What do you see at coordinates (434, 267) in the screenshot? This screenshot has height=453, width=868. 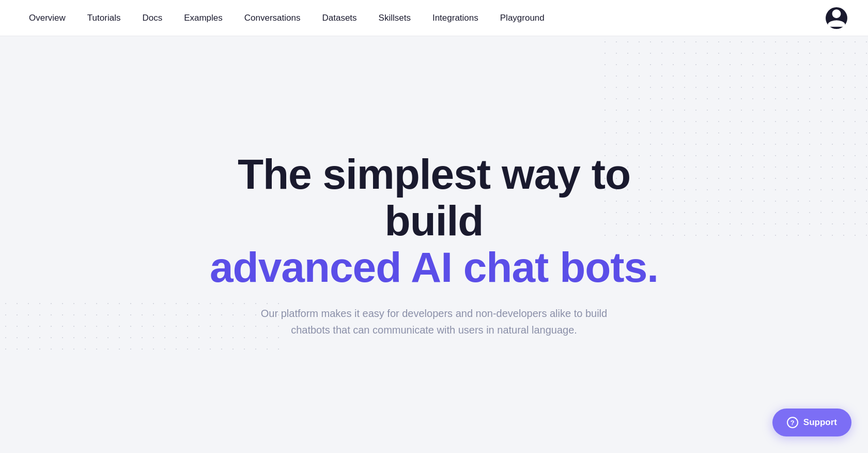 I see `hero-title-line2: advanced AI chat bots.` at bounding box center [434, 267].